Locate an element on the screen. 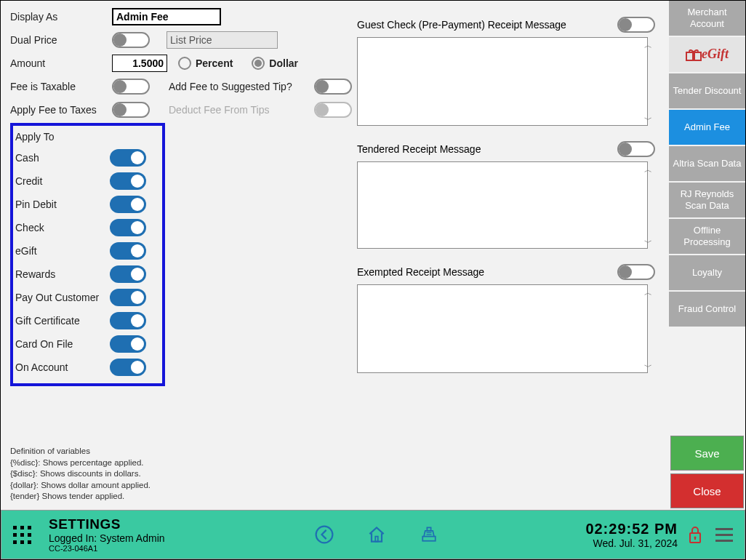 Image resolution: width=746 pixels, height=560 pixels. amount-input is located at coordinates (140, 63).